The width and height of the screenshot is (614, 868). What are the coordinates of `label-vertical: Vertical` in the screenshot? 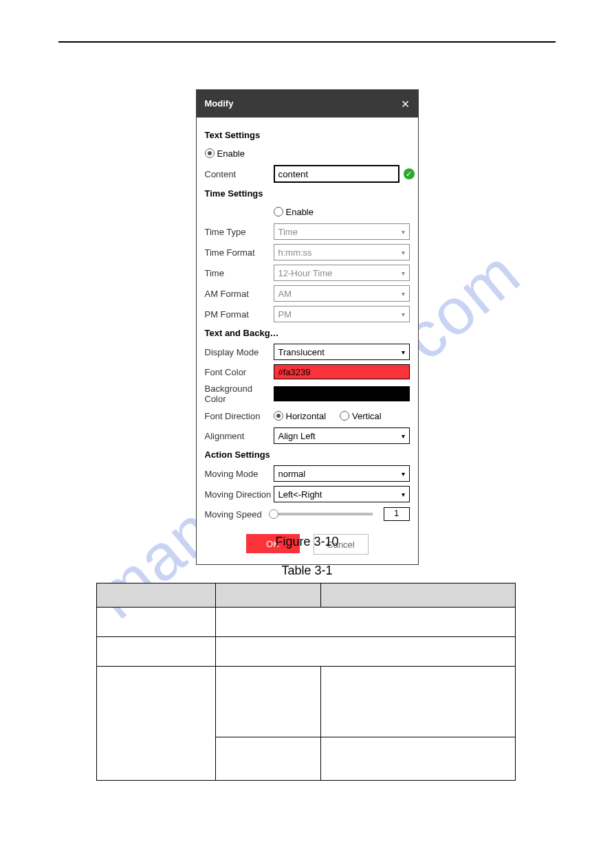 It's located at (367, 416).